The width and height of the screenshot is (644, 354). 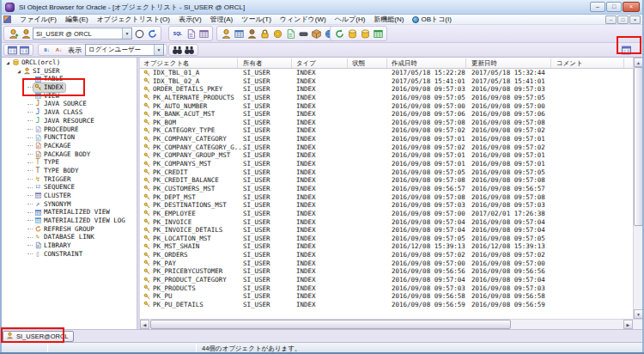 What do you see at coordinates (386, 247) in the screenshot?
I see `table-row: PK_MST_SHAINSI_USERINDEX2016/12/08 15:39…` at bounding box center [386, 247].